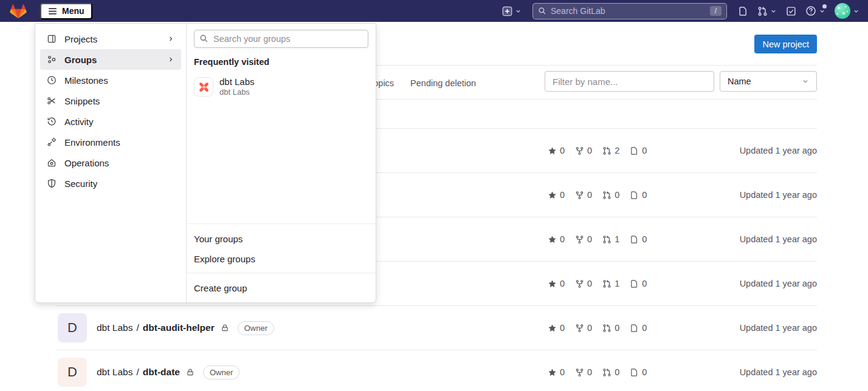  I want to click on frequent-group-dbt-labs: dbt Labs dbt Labs, so click(281, 87).